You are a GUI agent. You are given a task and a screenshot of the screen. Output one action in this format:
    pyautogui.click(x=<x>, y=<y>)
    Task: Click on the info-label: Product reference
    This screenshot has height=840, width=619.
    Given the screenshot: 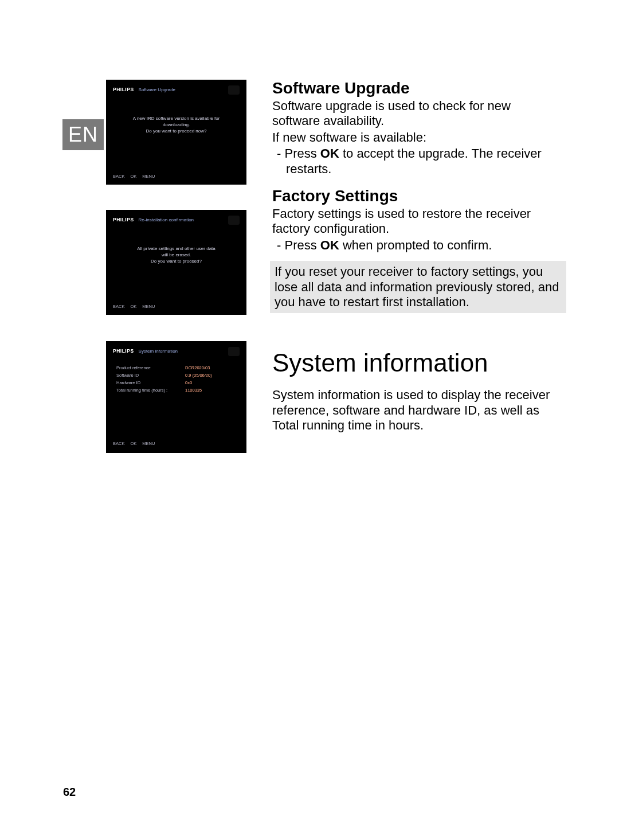 What is the action you would take?
    pyautogui.click(x=151, y=368)
    